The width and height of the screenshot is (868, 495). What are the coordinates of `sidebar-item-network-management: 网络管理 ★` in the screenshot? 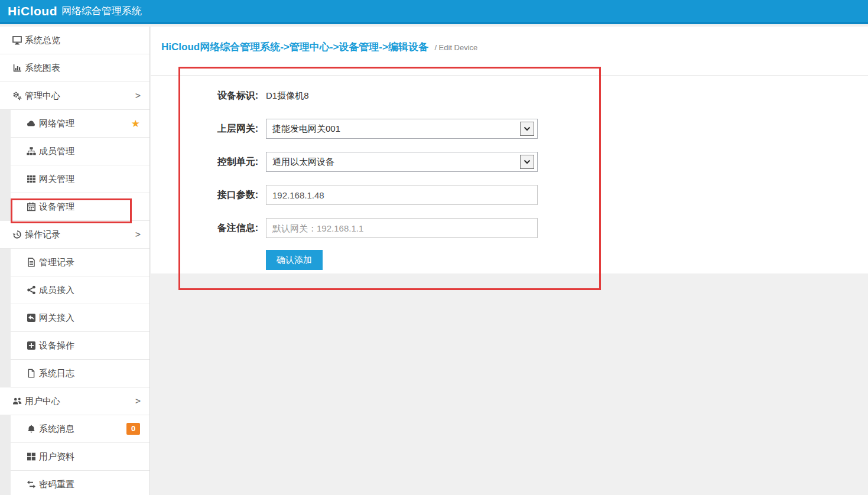 It's located at (80, 124).